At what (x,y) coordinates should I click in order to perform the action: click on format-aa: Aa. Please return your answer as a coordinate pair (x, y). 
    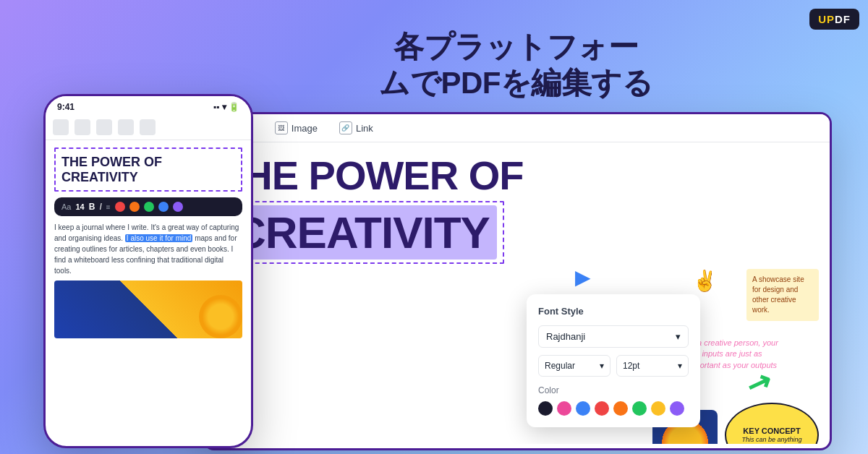
    Looking at the image, I should click on (67, 207).